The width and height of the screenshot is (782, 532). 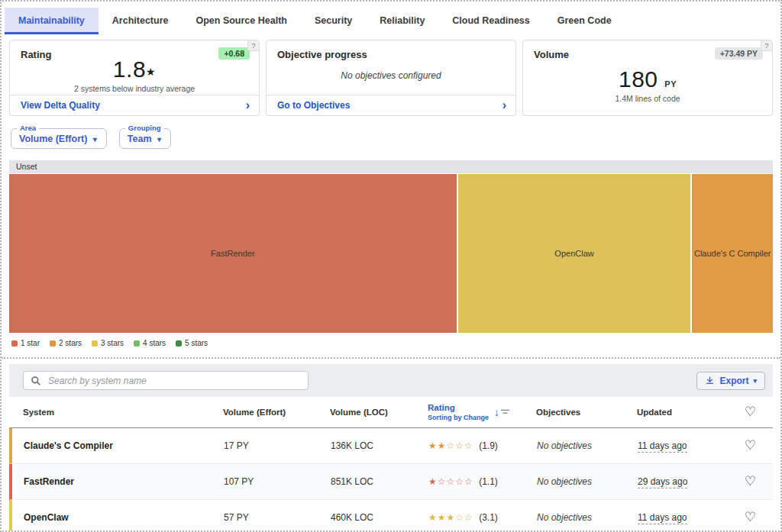 What do you see at coordinates (112, 482) in the screenshot?
I see `system-name: FastRender` at bounding box center [112, 482].